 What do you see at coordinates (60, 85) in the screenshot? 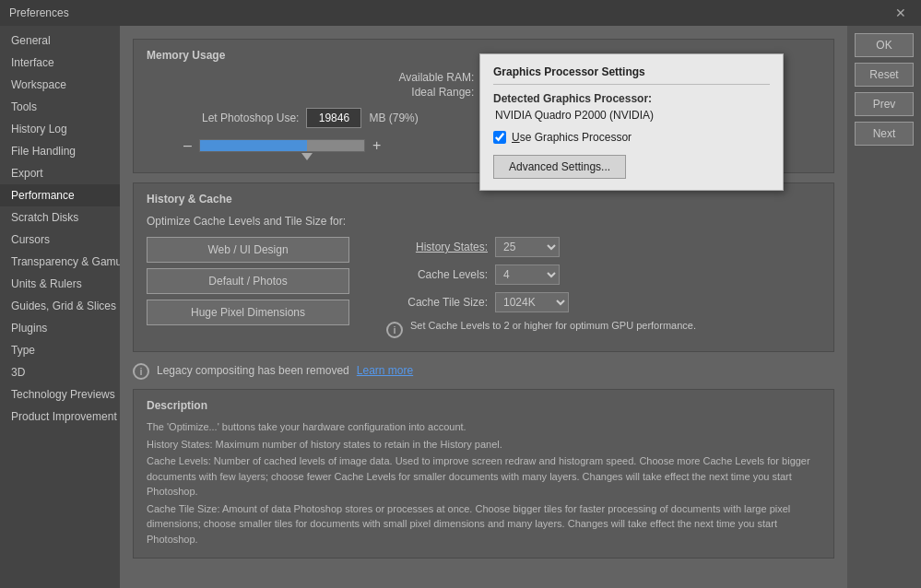
I see `sidebar-item-workspace: Workspace` at bounding box center [60, 85].